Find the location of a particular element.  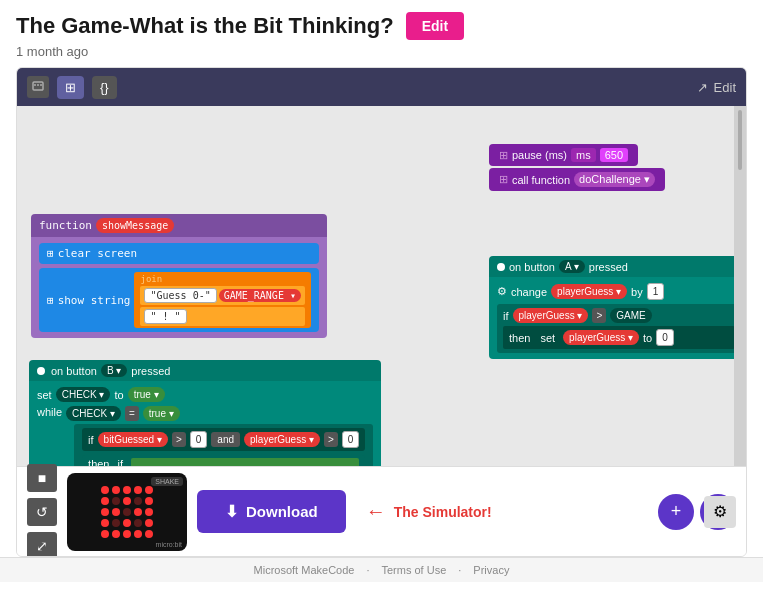

footer-sep1: · is located at coordinates (368, 570).